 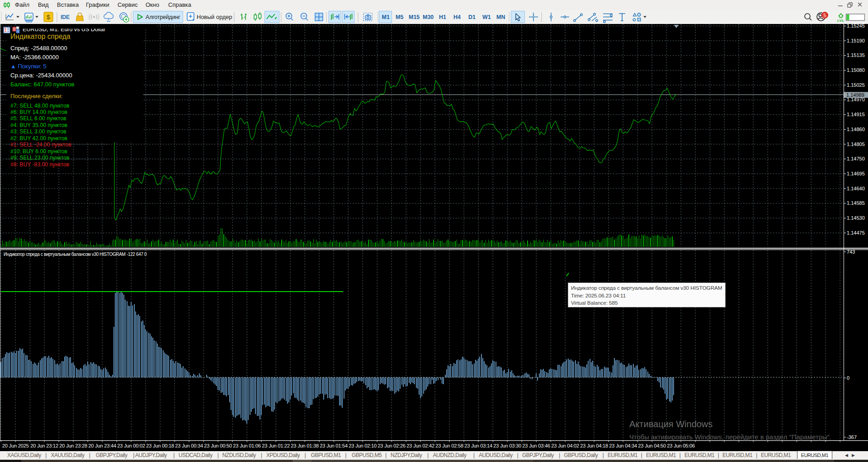 What do you see at coordinates (848, 378) in the screenshot?
I see `svg-text: 0` at bounding box center [848, 378].